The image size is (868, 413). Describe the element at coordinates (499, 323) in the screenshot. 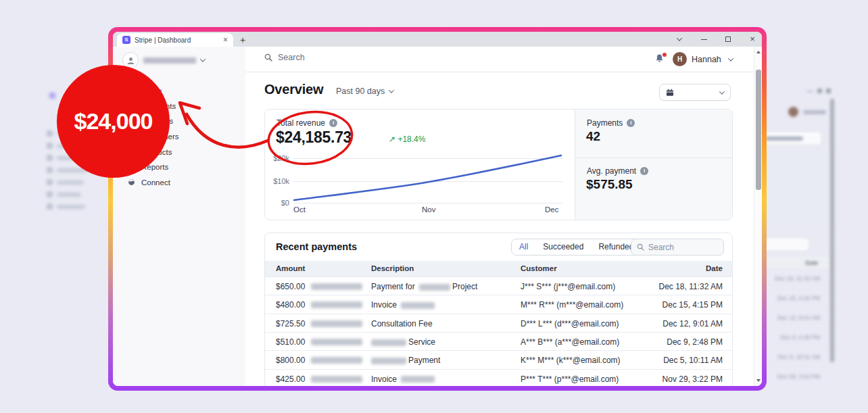

I see `table-row: $725.50 Consultation Fee D*** L*** (d***…` at that location.